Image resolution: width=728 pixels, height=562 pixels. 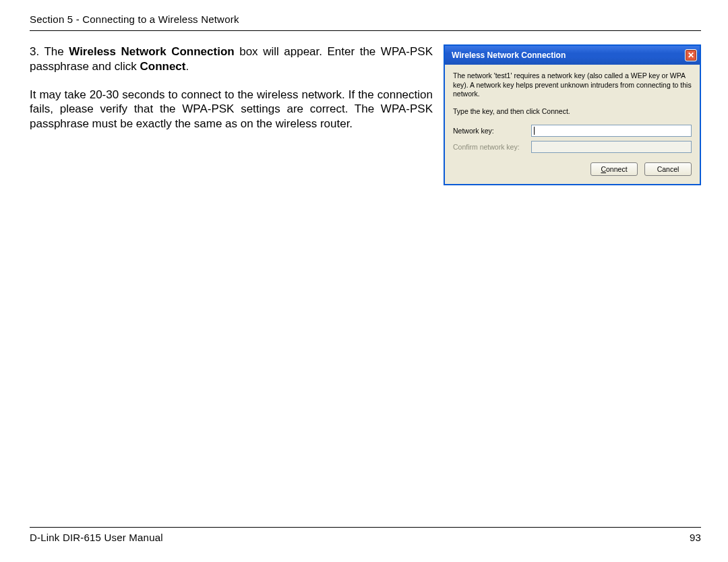 What do you see at coordinates (534, 131) in the screenshot?
I see `text-cursor` at bounding box center [534, 131].